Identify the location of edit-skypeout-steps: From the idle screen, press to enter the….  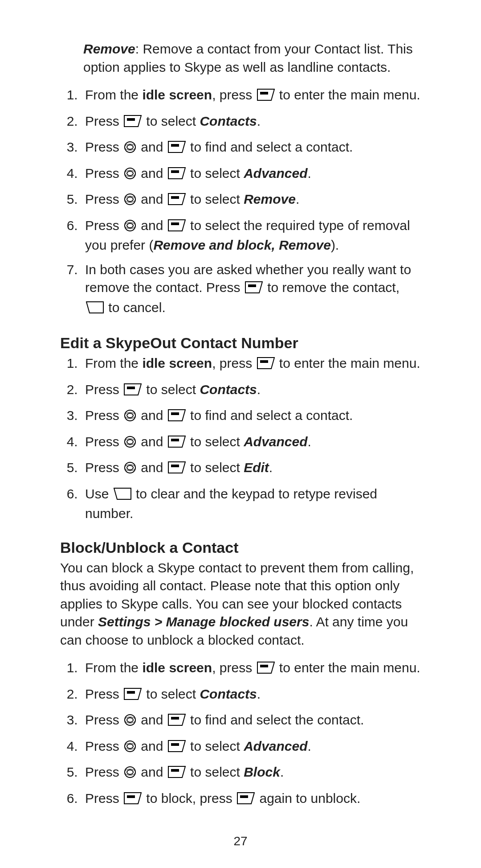
(240, 439).